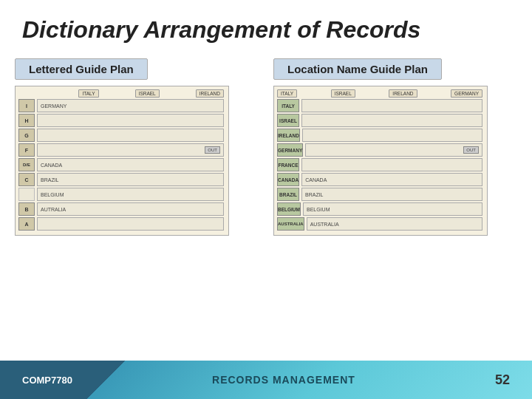 The image size is (532, 399). What do you see at coordinates (27, 135) in the screenshot?
I see `guide-tab-g: G` at bounding box center [27, 135].